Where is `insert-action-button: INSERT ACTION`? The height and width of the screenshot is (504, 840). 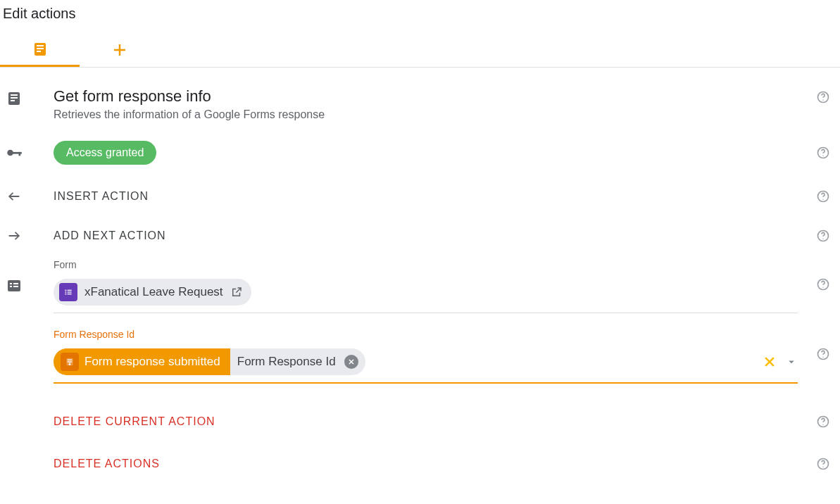 insert-action-button: INSERT ACTION is located at coordinates (101, 196).